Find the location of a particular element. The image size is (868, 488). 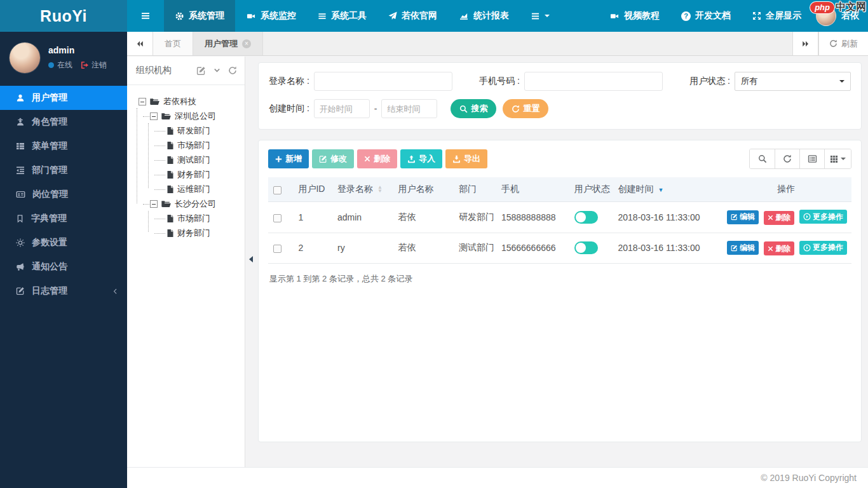

avatar is located at coordinates (25, 58).